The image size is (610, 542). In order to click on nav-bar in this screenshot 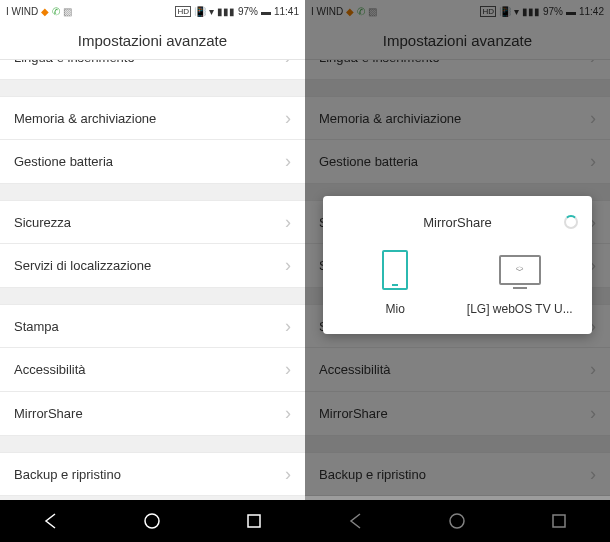, I will do `click(152, 521)`.